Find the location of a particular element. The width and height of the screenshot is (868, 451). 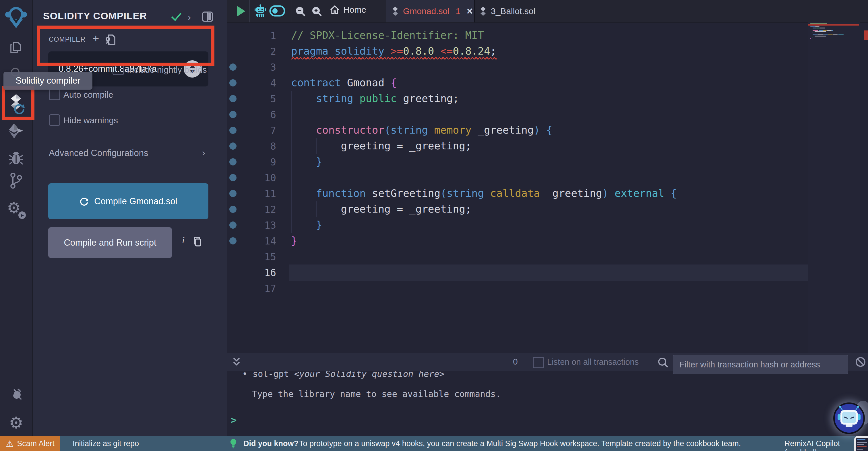

git-icon is located at coordinates (16, 181).